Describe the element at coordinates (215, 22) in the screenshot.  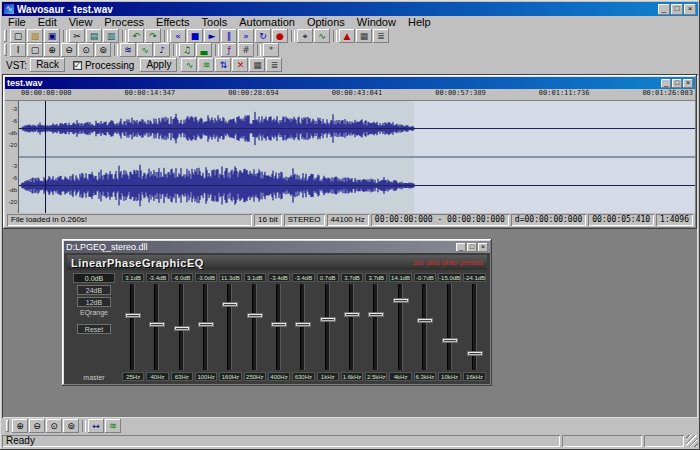
I see `menu-tools: Tools` at that location.